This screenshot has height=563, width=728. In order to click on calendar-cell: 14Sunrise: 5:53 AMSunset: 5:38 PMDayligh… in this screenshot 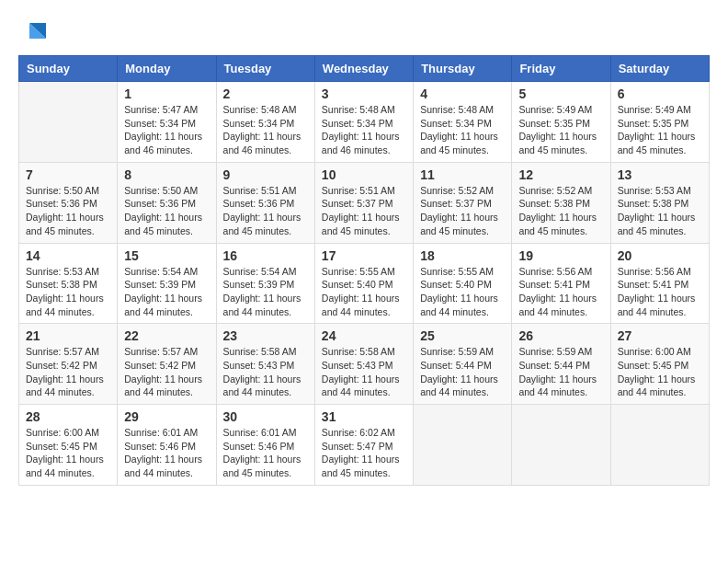, I will do `click(68, 283)`.